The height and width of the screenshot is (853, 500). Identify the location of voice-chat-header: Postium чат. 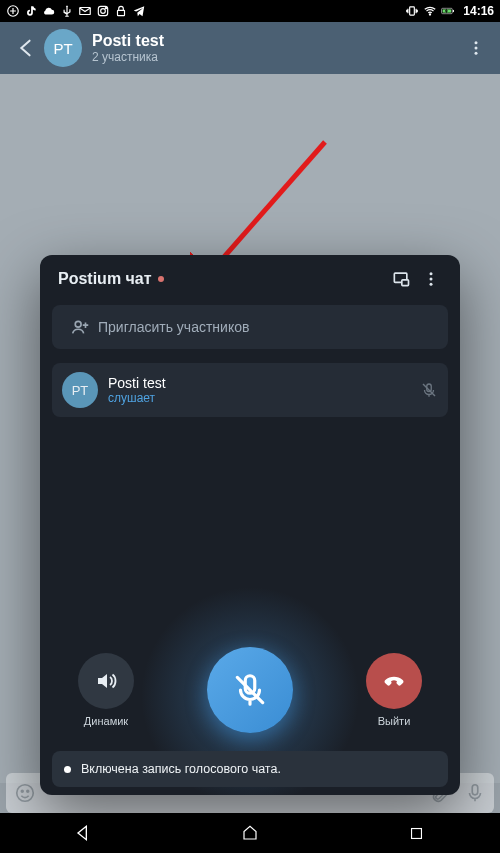
(250, 277).